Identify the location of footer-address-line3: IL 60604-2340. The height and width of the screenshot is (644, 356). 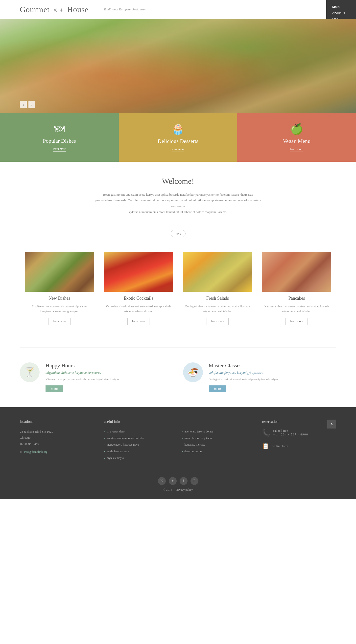
(57, 444).